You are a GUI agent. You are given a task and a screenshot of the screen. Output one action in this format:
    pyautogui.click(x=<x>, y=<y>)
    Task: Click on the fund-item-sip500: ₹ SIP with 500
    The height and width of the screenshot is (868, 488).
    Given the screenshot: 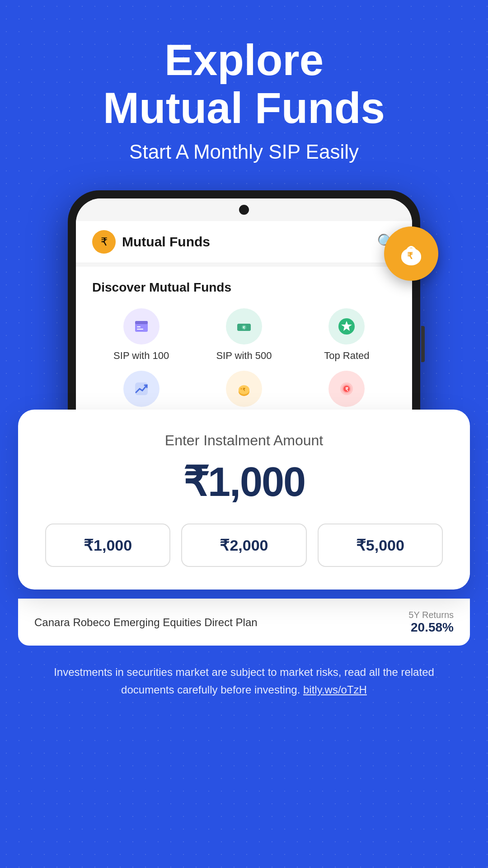 What is the action you would take?
    pyautogui.click(x=244, y=335)
    